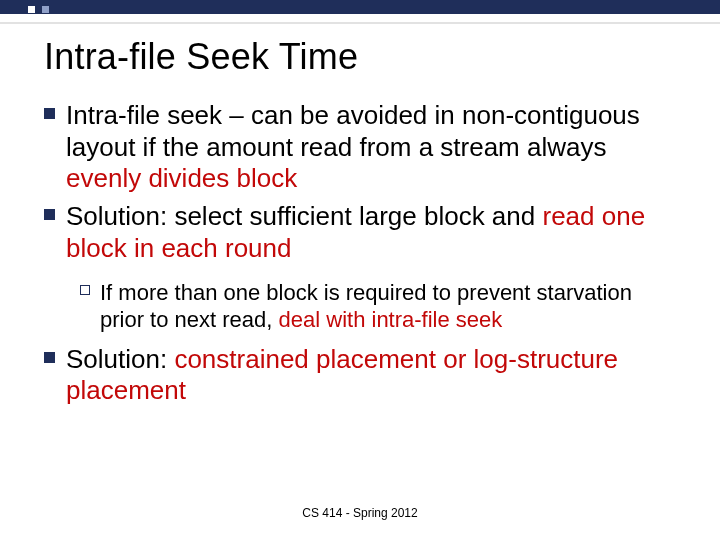 This screenshot has height=540, width=720. I want to click on slide-title: Intra-file Seek Time, so click(201, 57).